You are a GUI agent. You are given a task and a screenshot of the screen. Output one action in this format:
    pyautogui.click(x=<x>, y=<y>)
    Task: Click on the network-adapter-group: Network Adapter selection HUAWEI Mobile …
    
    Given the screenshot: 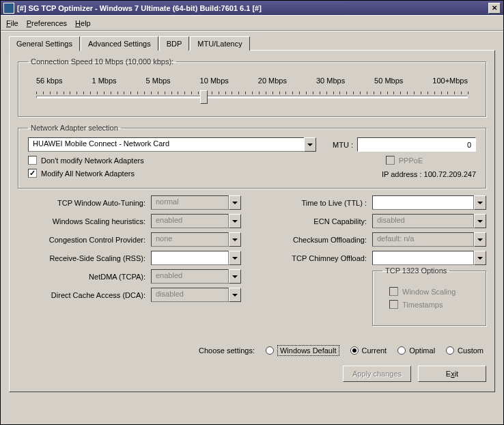 What is the action you would take?
    pyautogui.click(x=252, y=156)
    